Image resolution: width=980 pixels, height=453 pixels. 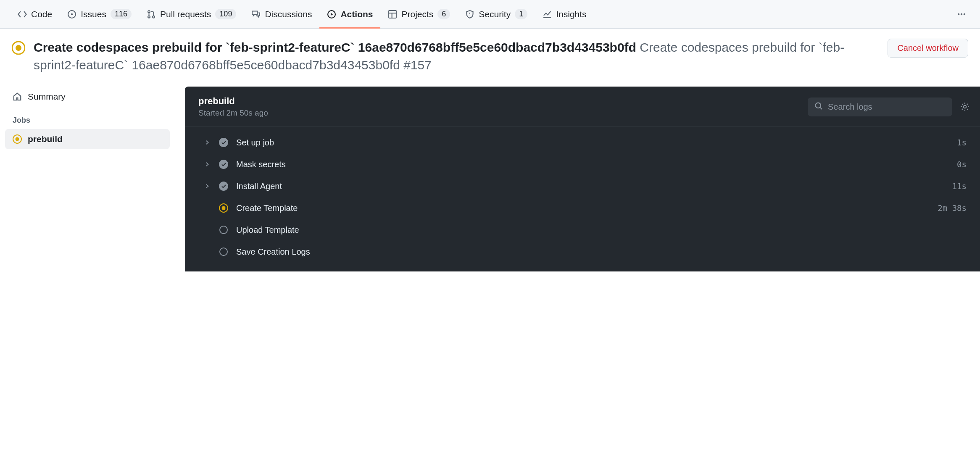 I want to click on repo-nav: Code Issues 116 Pull requests 109 Discus…, so click(x=490, y=14).